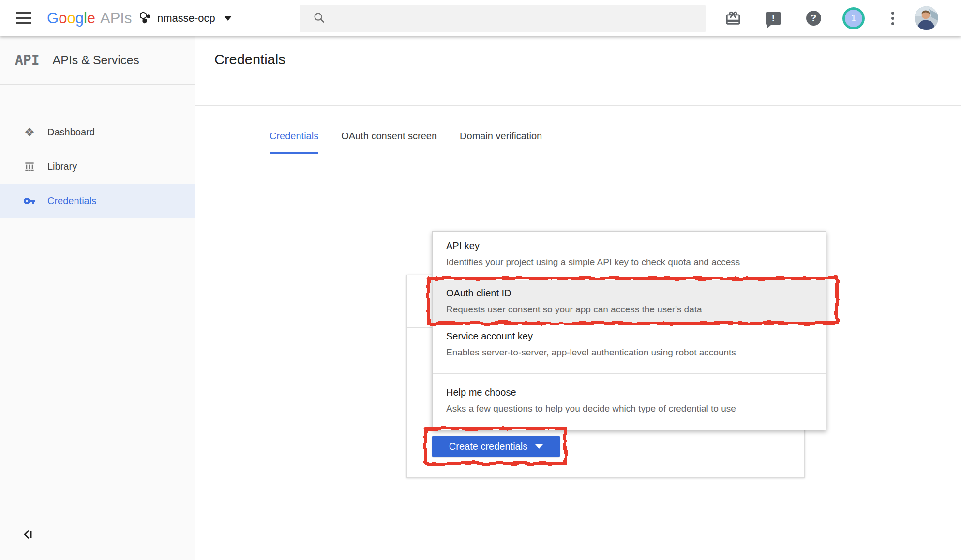 The width and height of the screenshot is (961, 560). I want to click on sidebar-item-label: Library, so click(62, 166).